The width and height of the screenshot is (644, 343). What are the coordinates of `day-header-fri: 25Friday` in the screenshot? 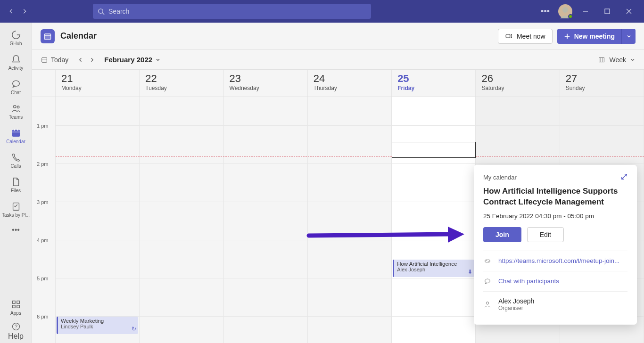 It's located at (434, 83).